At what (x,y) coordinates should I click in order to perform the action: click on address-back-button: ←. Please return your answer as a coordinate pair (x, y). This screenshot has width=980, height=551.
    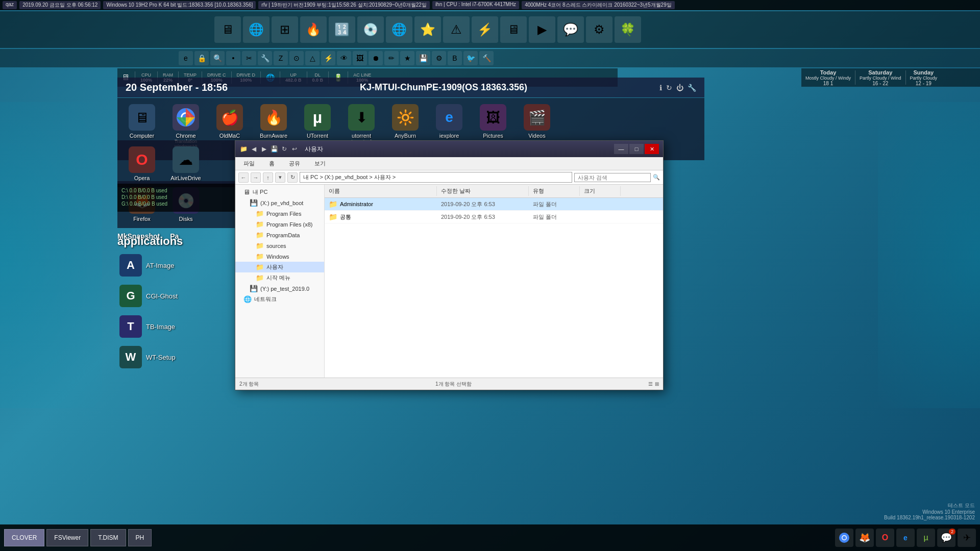
    Looking at the image, I should click on (243, 178).